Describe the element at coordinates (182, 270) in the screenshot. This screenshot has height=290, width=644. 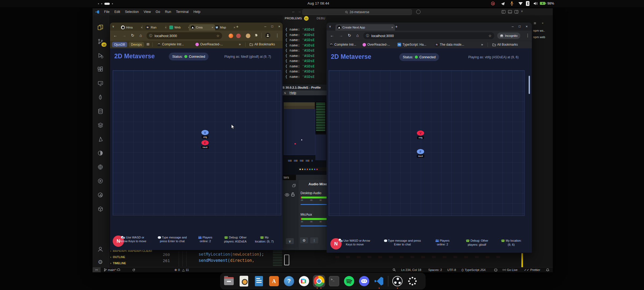
I see `problems-status: ⊗0 △11` at that location.